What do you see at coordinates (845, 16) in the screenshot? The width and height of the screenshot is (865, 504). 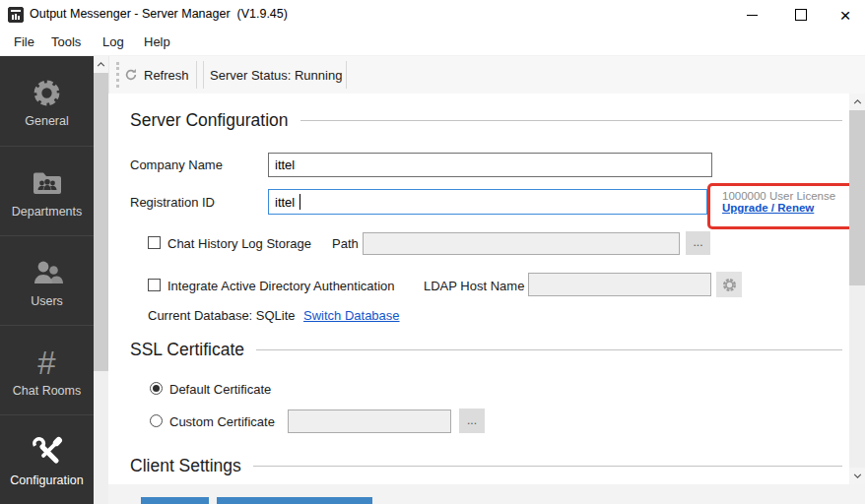 I see `close-icon: ×` at bounding box center [845, 16].